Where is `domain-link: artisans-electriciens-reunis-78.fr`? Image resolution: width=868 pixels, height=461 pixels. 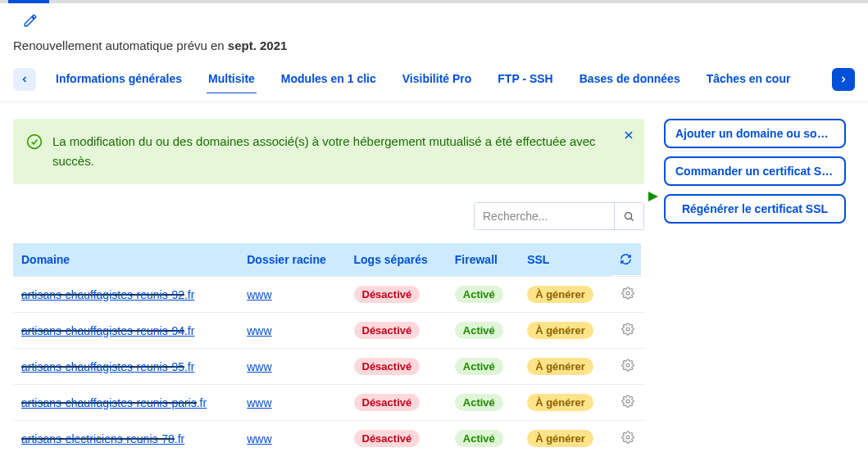 domain-link: artisans-electriciens-reunis-78.fr is located at coordinates (103, 439).